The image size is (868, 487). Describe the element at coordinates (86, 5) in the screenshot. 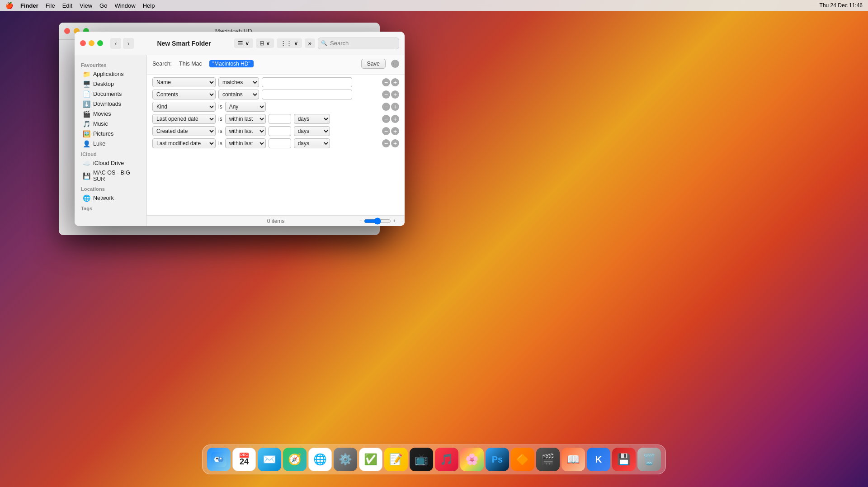

I see `menu-view: View` at that location.